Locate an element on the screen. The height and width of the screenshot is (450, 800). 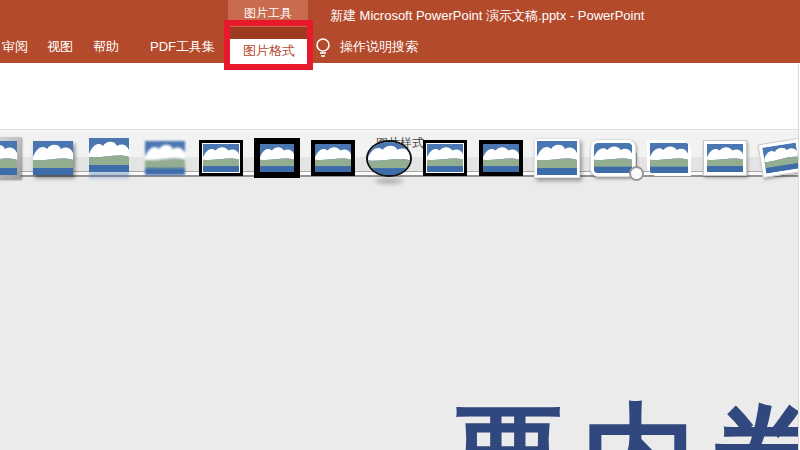
picture-style-metal-frame-black is located at coordinates (445, 158).